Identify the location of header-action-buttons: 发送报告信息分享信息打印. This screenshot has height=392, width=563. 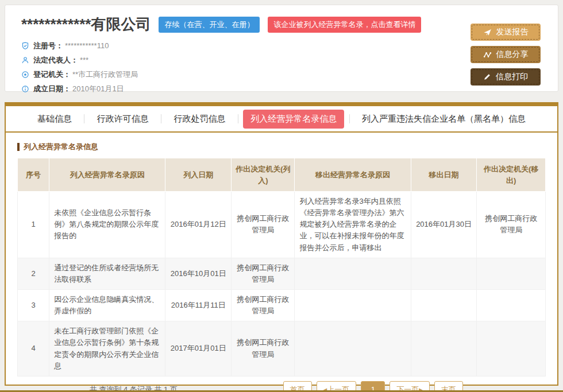
(506, 55).